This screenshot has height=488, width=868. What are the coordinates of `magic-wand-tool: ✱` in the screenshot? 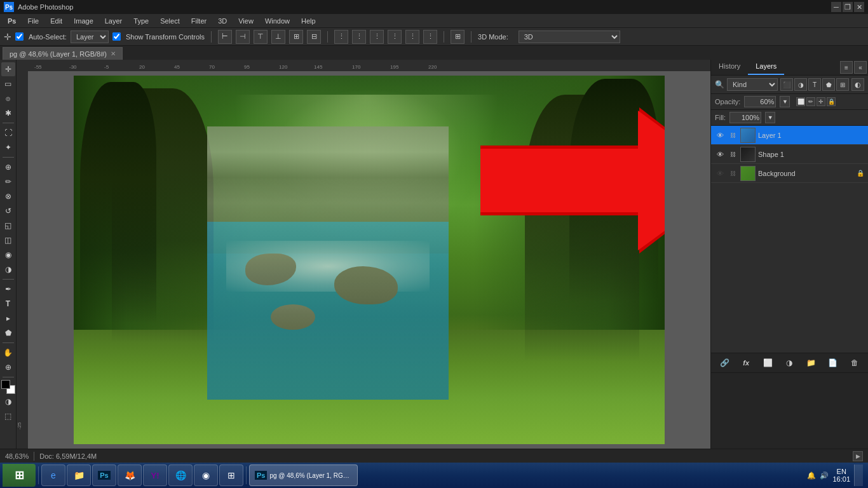 It's located at (8, 113).